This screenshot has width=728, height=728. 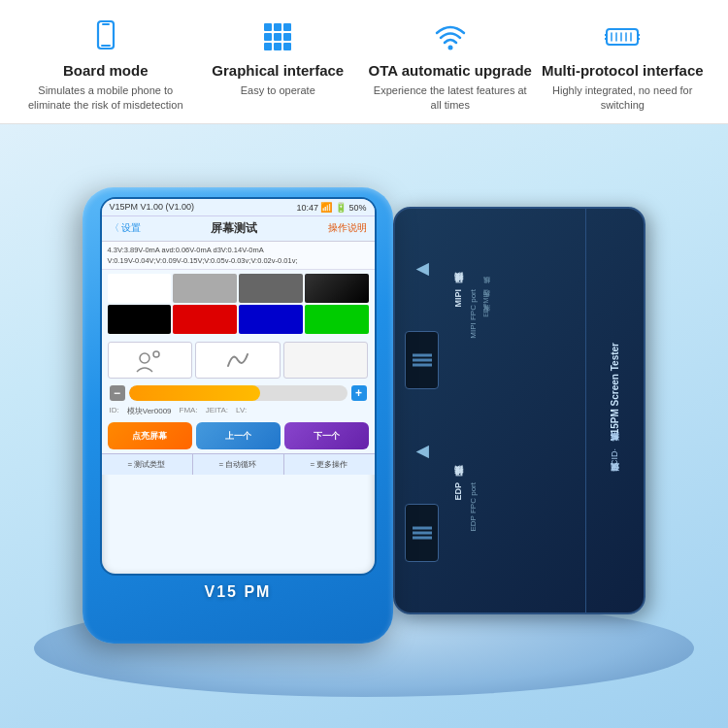 What do you see at coordinates (622, 37) in the screenshot?
I see `signal-icon` at bounding box center [622, 37].